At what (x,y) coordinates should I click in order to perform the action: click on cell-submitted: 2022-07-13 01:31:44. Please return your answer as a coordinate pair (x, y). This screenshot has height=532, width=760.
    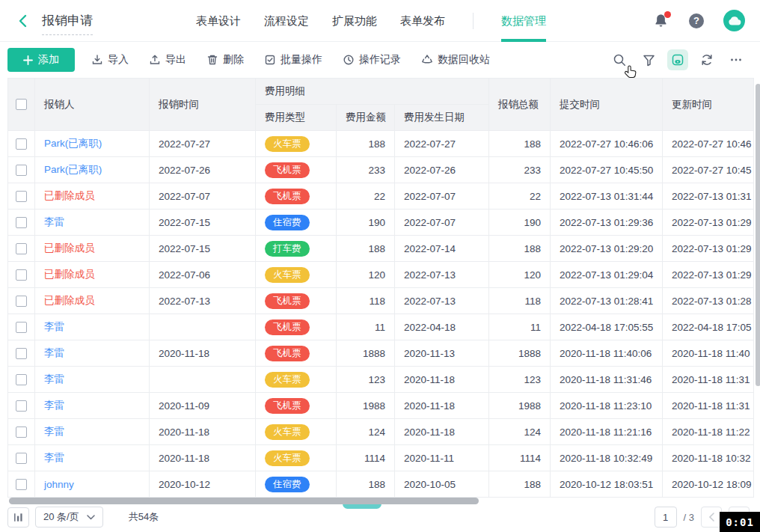
    Looking at the image, I should click on (607, 196).